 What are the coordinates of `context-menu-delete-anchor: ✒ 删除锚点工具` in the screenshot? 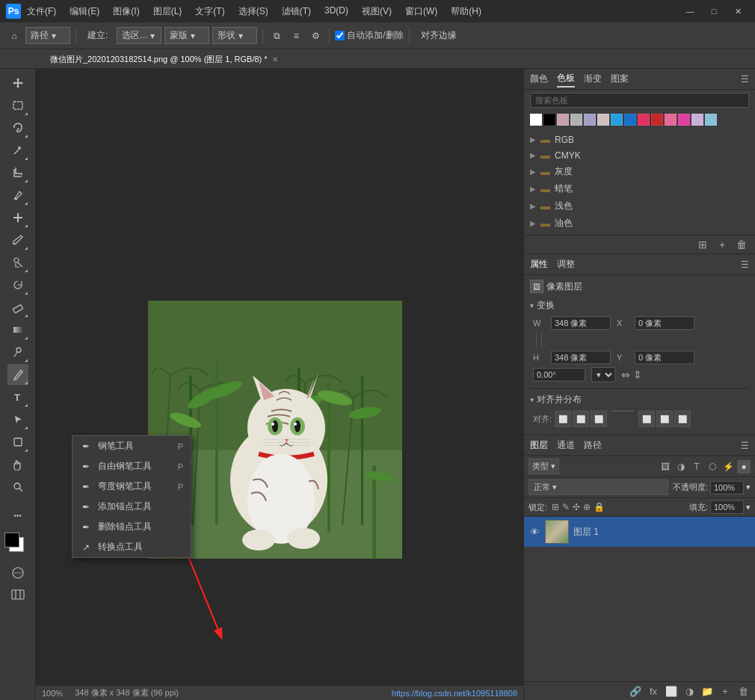 It's located at (132, 526).